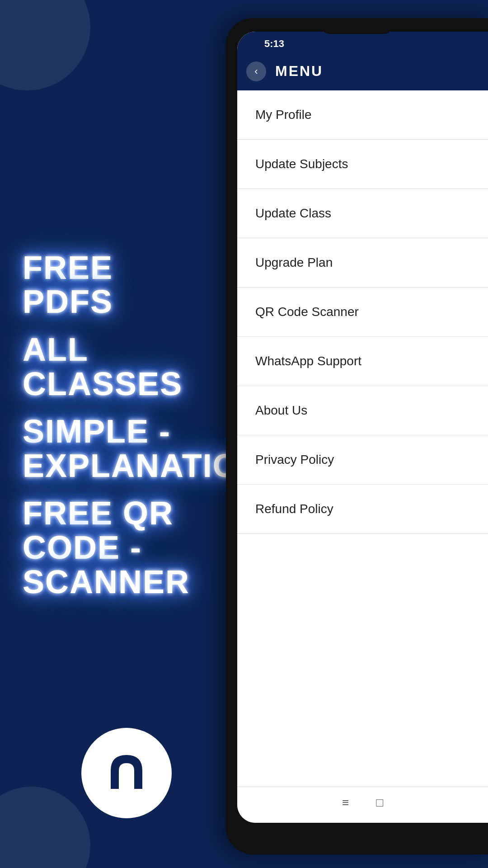 The width and height of the screenshot is (488, 868). What do you see at coordinates (256, 71) in the screenshot?
I see `back-button: ‹` at bounding box center [256, 71].